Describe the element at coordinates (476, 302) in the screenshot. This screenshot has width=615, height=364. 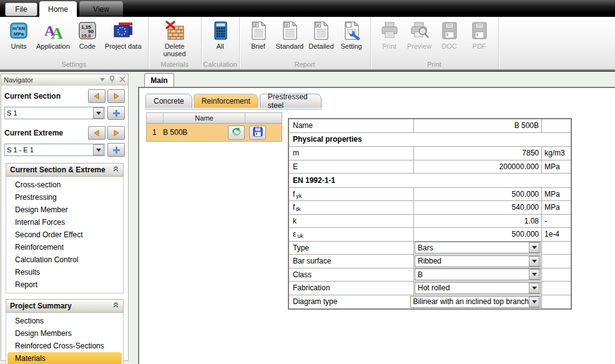
I see `combobox-diagram-type: Bilinear with an inclined top branch` at that location.